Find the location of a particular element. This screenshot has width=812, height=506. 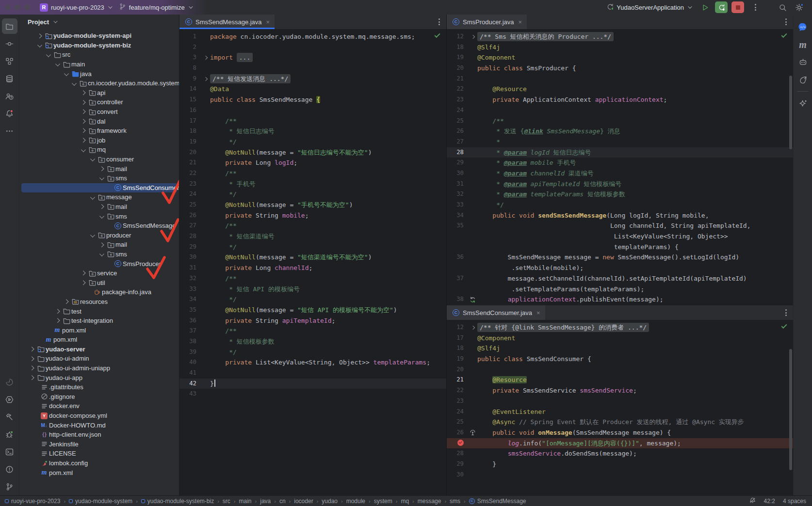

code-line-24: 24 is located at coordinates (620, 111).